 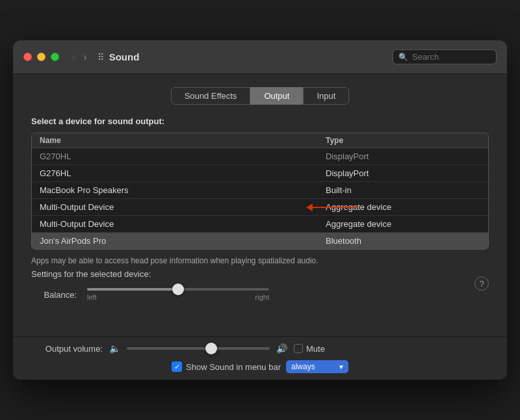 What do you see at coordinates (211, 96) in the screenshot?
I see `tab-sound-effects: Sound Effects` at bounding box center [211, 96].